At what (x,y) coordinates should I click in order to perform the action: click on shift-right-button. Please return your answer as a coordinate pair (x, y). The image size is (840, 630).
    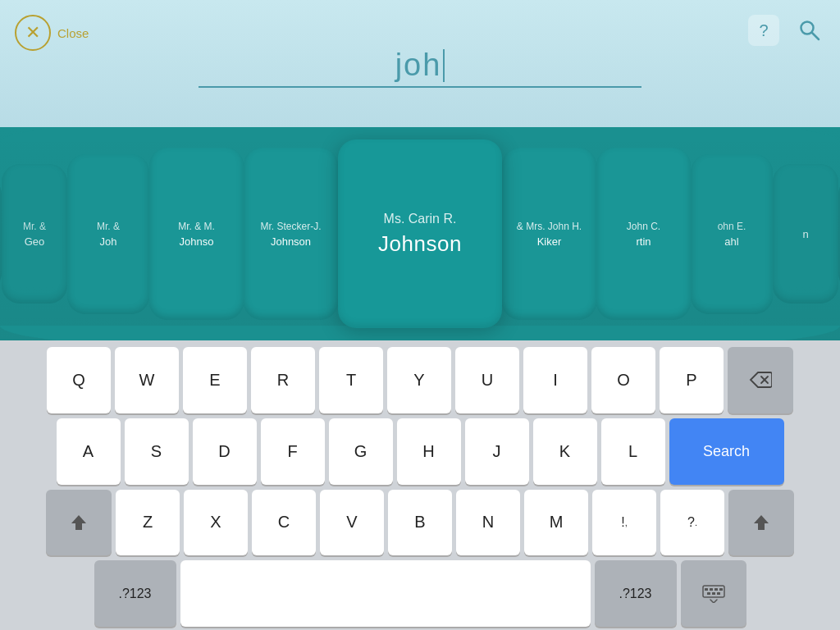
    Looking at the image, I should click on (761, 523).